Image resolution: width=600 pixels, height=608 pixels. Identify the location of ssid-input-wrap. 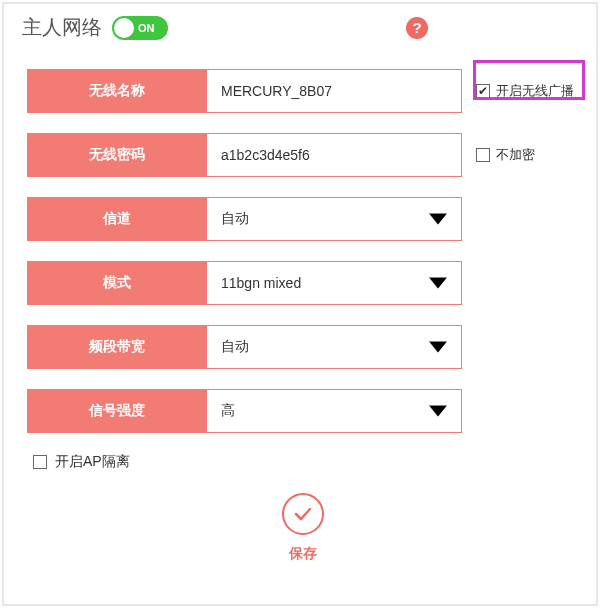
(334, 91).